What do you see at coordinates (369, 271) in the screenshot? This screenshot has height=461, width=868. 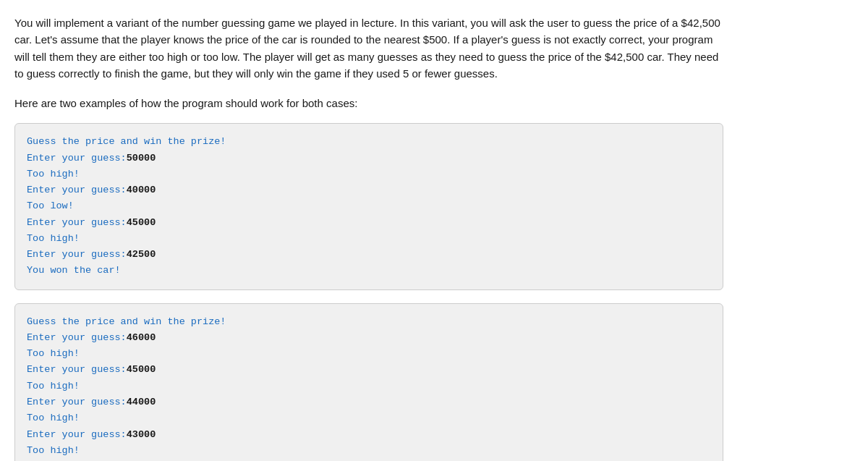 I see `ex1-line-9: You won the car!` at bounding box center [369, 271].